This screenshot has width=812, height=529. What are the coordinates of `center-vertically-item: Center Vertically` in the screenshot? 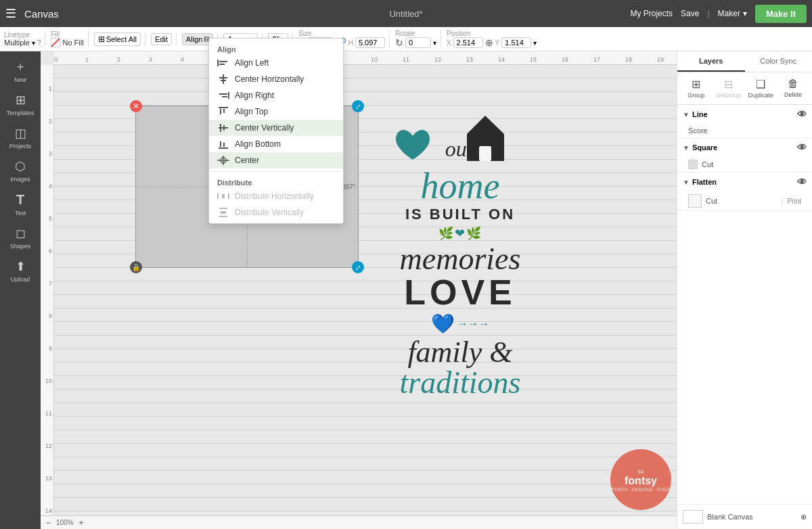 It's located at (276, 128).